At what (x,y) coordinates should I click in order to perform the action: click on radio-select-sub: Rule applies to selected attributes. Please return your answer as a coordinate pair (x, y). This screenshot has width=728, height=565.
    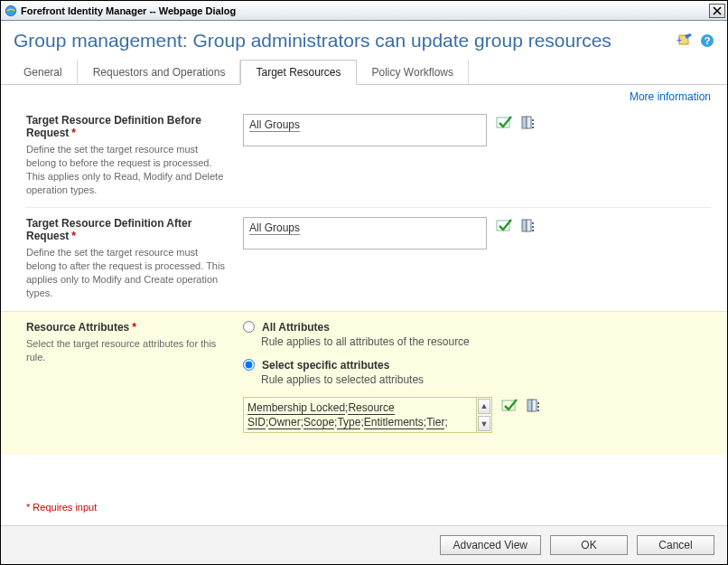
    Looking at the image, I should click on (486, 380).